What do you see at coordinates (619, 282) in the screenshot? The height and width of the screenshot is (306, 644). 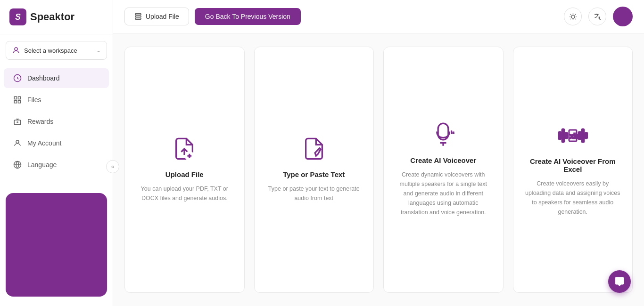 I see `chat-bubble-button` at bounding box center [619, 282].